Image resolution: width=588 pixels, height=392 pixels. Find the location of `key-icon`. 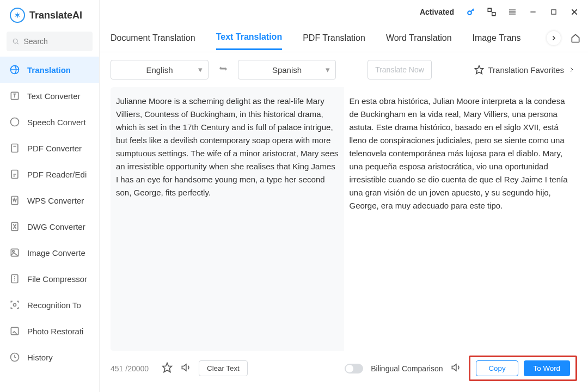

key-icon is located at coordinates (471, 12).